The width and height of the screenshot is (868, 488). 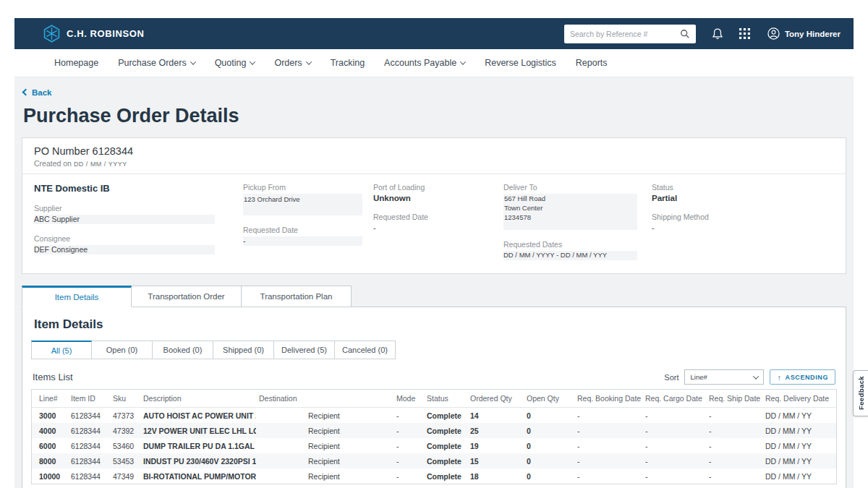 What do you see at coordinates (434, 461) in the screenshot?
I see `table-row: 8000 6128344 53453 INDUST PU 230/460V 23…` at bounding box center [434, 461].